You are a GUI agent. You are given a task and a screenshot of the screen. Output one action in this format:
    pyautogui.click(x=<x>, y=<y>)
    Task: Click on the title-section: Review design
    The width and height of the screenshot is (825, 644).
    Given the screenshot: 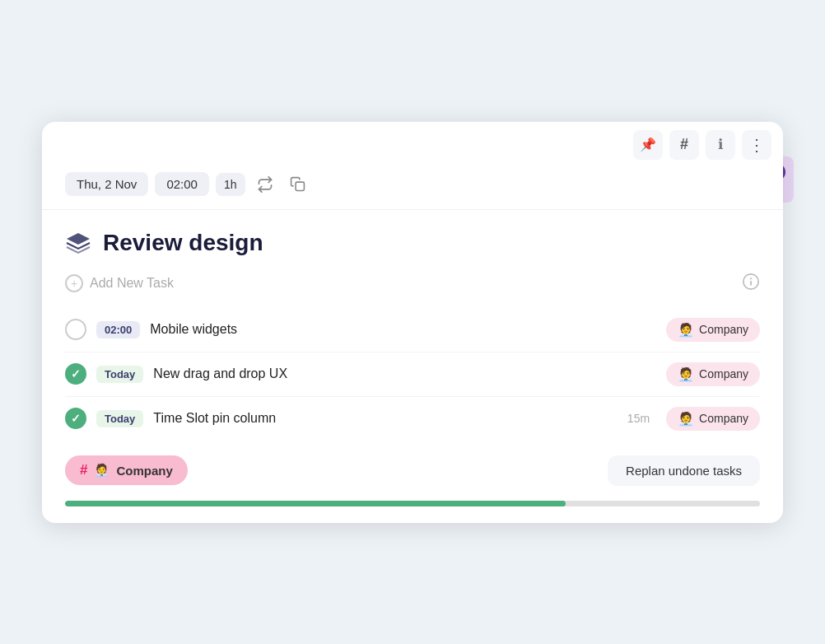 What is the action you would take?
    pyautogui.click(x=412, y=240)
    